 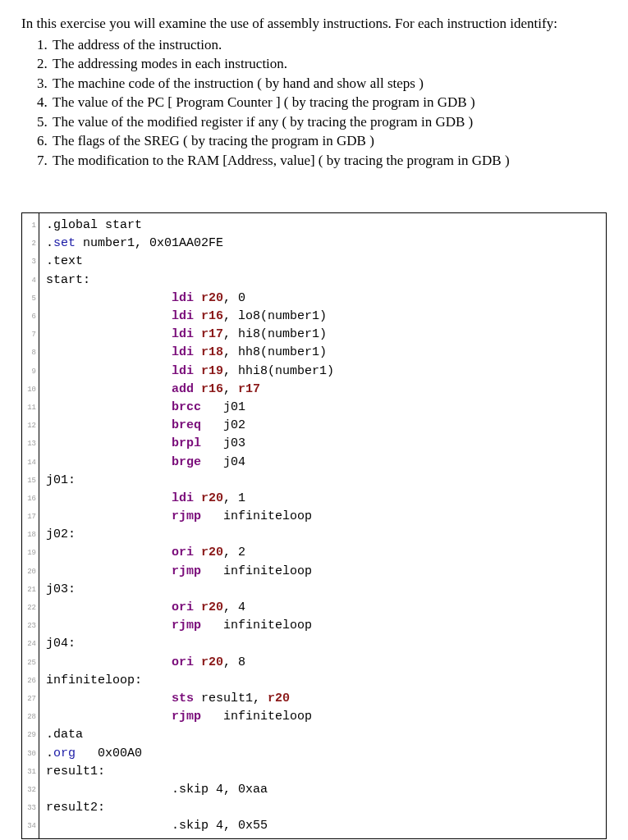 What do you see at coordinates (64, 753) in the screenshot?
I see `code-token: org` at bounding box center [64, 753].